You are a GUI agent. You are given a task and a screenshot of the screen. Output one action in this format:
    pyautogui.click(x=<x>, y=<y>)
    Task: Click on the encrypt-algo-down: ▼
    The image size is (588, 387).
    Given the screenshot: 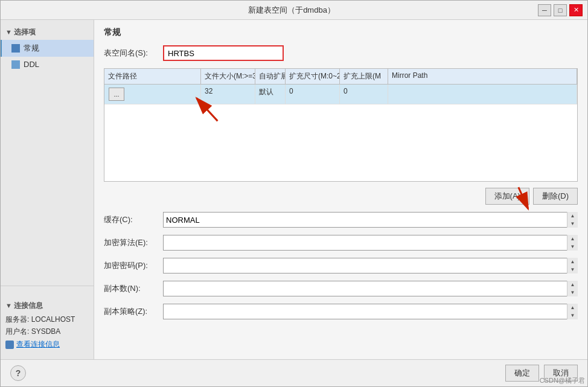 What is the action you would take?
    pyautogui.click(x=572, y=246)
    